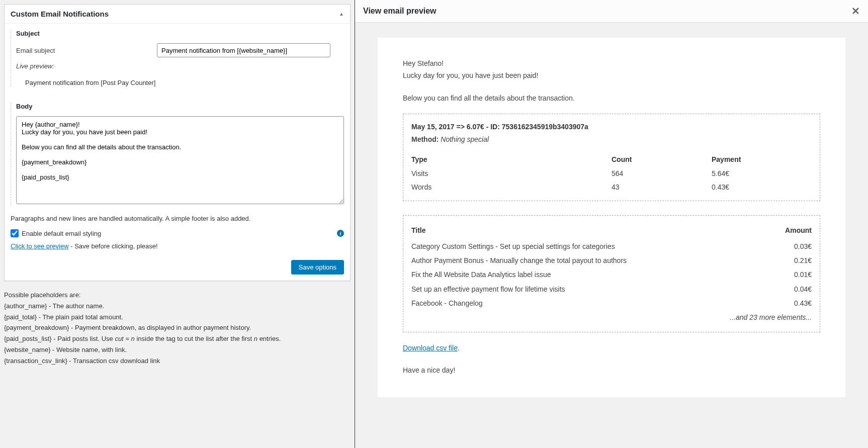 The height and width of the screenshot is (448, 868). I want to click on cell-type: Visits, so click(511, 173).